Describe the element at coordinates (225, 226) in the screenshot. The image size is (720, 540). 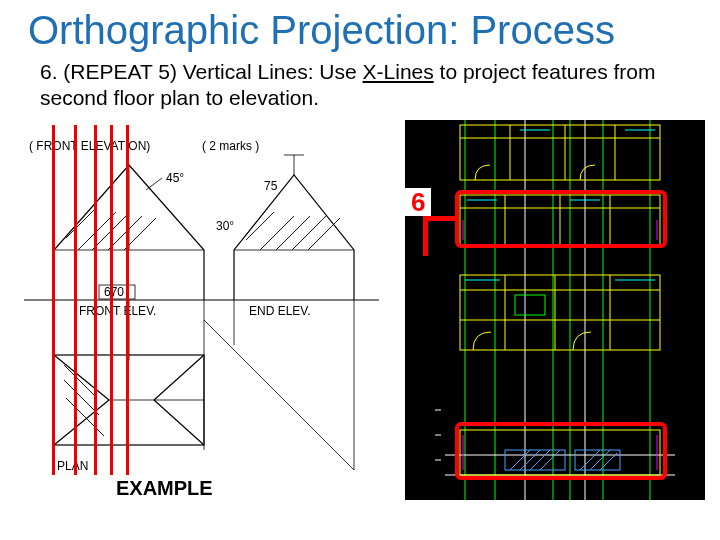
I see `angle-30: 30°` at that location.